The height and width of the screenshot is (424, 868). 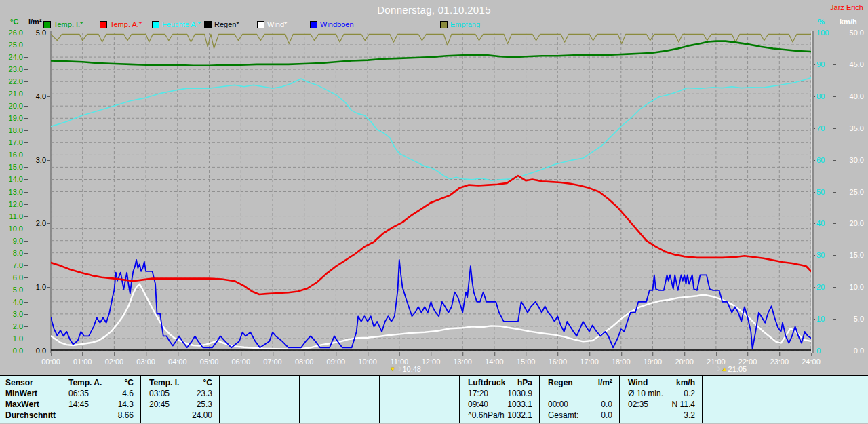 What do you see at coordinates (12, 277) in the screenshot?
I see `tick-c-label: 6.0` at bounding box center [12, 277].